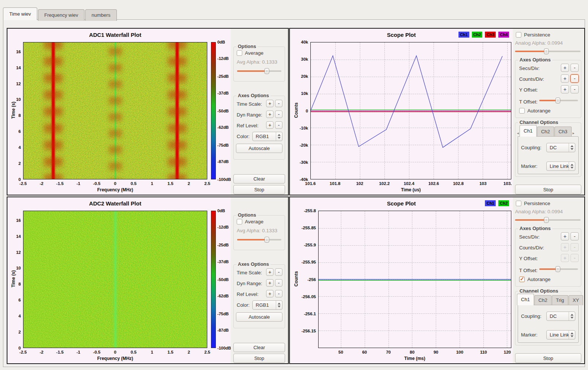  I want to click on y-tick-label: 10k, so click(304, 93).